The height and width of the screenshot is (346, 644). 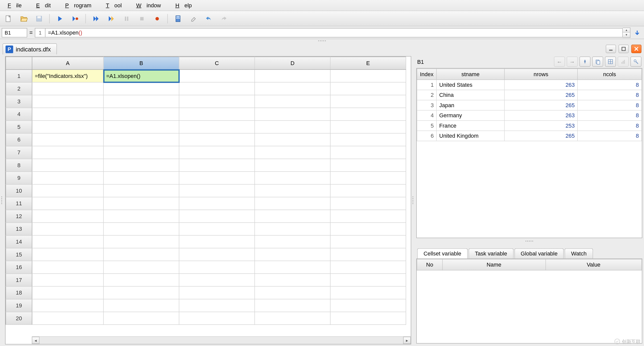 What do you see at coordinates (636, 62) in the screenshot?
I see `settings-icon` at bounding box center [636, 62].